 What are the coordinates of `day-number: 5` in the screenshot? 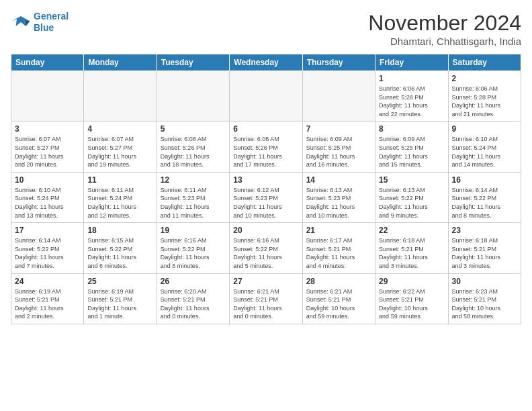 It's located at (193, 129).